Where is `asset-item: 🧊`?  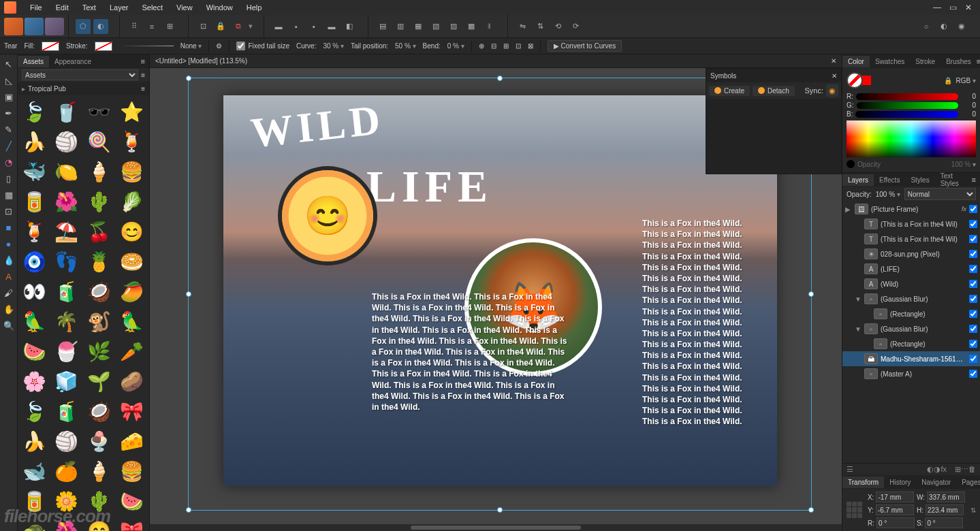 asset-item: 🧊 is located at coordinates (67, 381).